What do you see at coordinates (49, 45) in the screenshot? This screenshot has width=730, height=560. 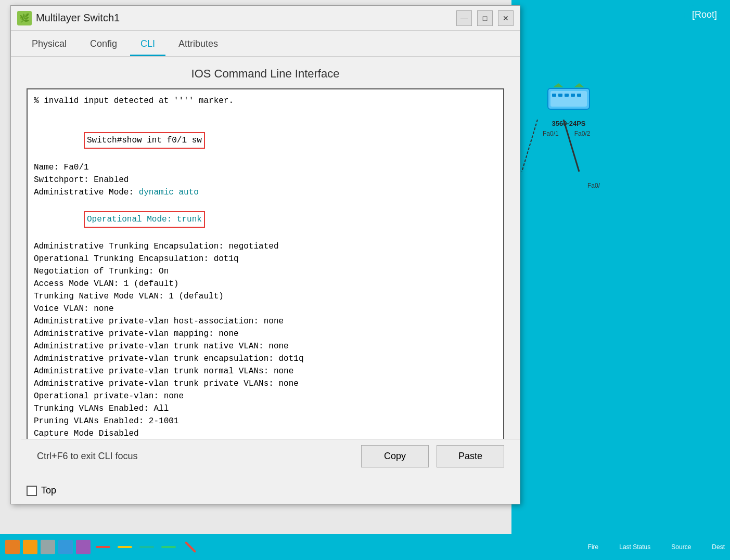 I see `tab-physical: Physical` at bounding box center [49, 45].